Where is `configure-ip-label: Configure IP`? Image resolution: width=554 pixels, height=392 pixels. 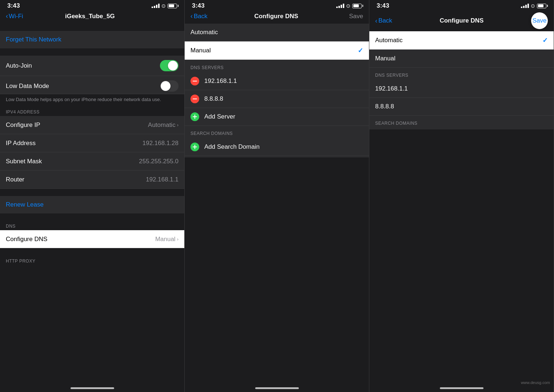 configure-ip-label: Configure IP is located at coordinates (23, 125).